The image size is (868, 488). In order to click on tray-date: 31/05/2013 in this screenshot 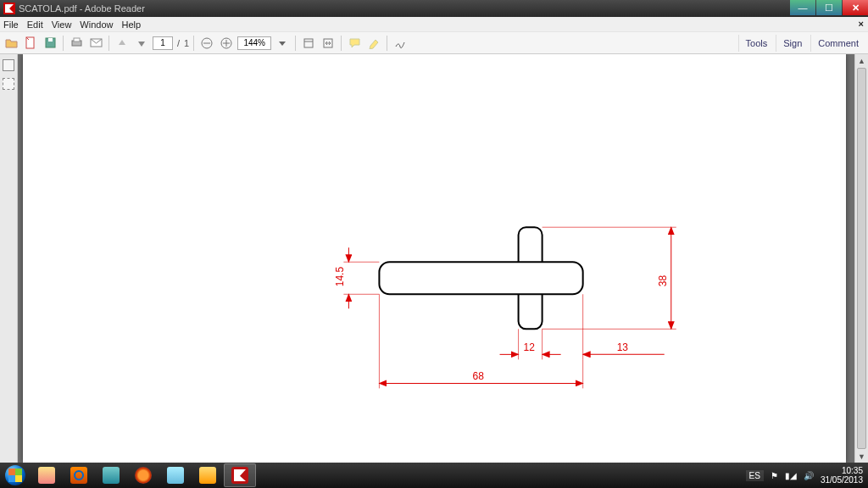, I will do `click(842, 480)`.